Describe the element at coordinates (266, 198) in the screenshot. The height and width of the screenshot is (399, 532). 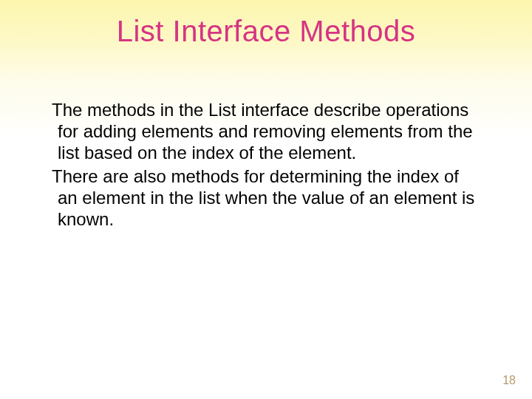
I see `body-paragraph: There are also methods for determining t…` at that location.